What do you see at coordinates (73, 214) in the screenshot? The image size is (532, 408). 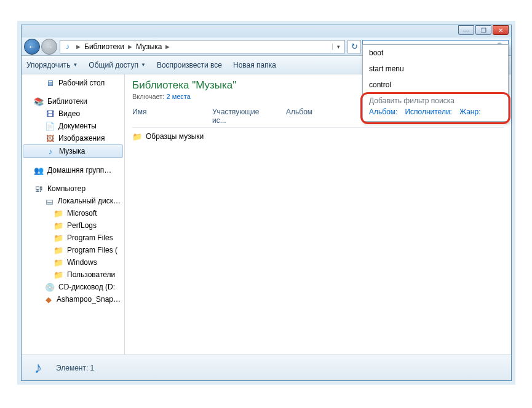 I see `navigation-pane: 🖥Рабочий стол 📚Библиотеки 🎞Видео 📄Докуме…` at bounding box center [73, 214].